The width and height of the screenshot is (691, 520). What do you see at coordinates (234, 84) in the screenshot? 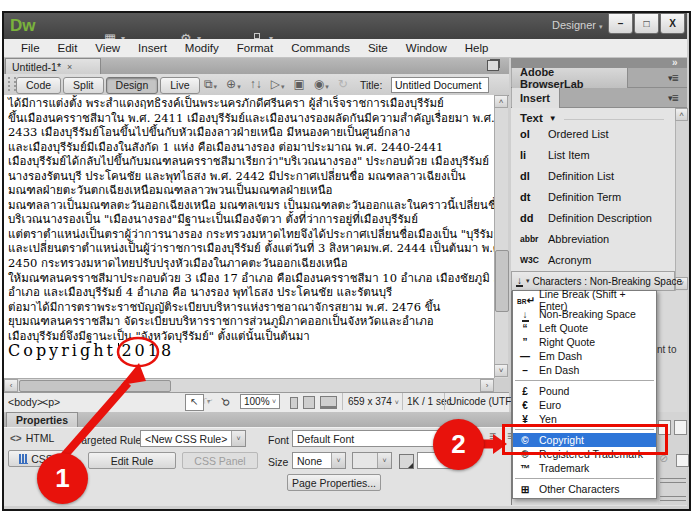
I see `preview-in-browser-icon: ⊕▾` at bounding box center [234, 84].